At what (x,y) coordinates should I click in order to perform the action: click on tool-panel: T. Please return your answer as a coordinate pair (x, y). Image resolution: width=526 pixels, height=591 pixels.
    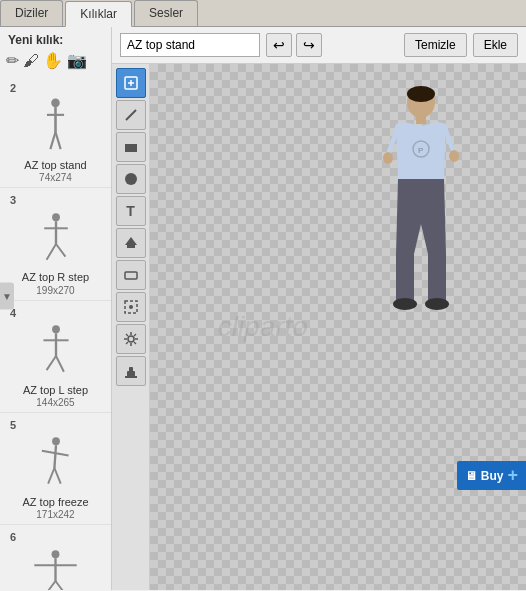
    Looking at the image, I should click on (131, 327).